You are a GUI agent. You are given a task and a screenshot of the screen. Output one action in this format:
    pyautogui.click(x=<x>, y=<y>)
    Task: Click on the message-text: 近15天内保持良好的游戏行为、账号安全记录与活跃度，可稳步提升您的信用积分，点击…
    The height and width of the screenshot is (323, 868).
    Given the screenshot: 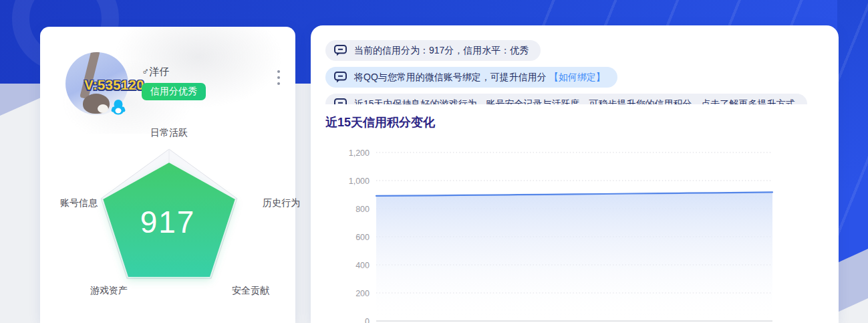 What is the action you would take?
    pyautogui.click(x=575, y=102)
    